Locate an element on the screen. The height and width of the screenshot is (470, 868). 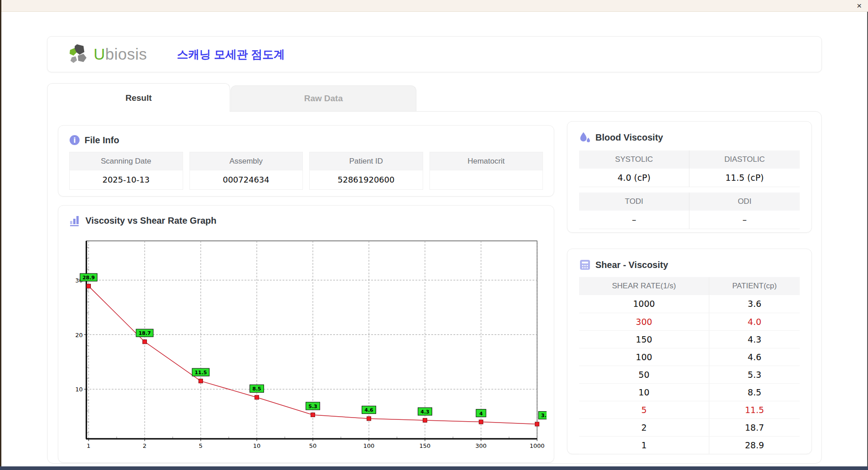
svg-text: 2 is located at coordinates (145, 446).